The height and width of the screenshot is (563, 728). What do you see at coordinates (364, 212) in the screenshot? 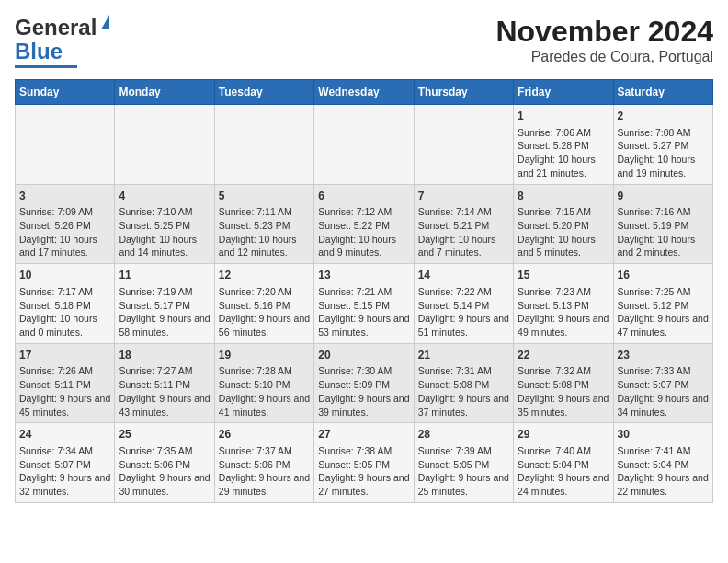
I see `cell-info: Sunrise: 7:12 AM` at bounding box center [364, 212].